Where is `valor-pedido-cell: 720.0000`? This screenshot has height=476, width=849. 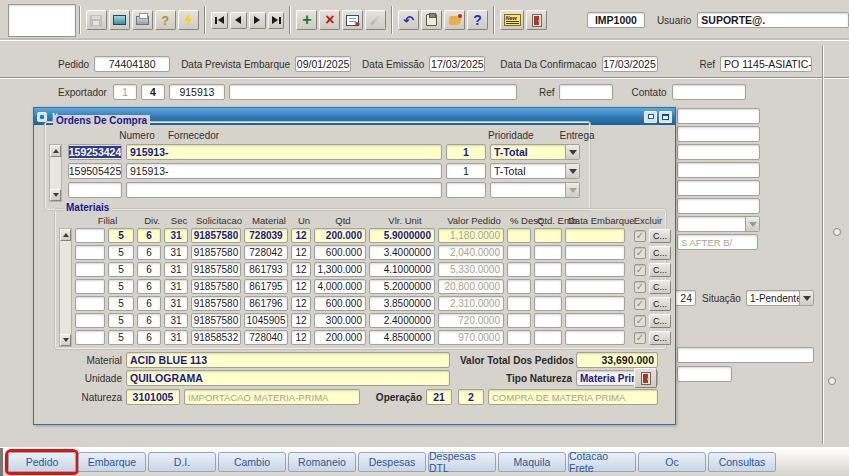
valor-pedido-cell: 720.0000 is located at coordinates (471, 320).